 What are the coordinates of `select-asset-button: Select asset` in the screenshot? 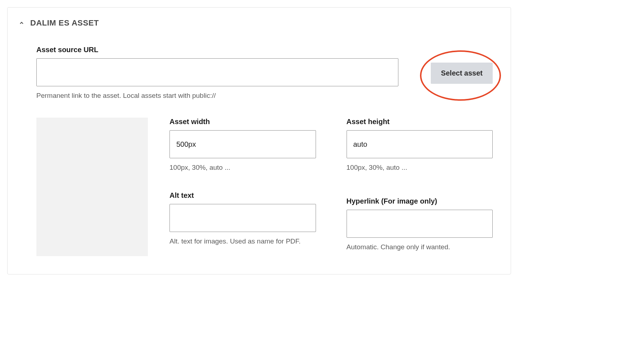 It's located at (462, 73).